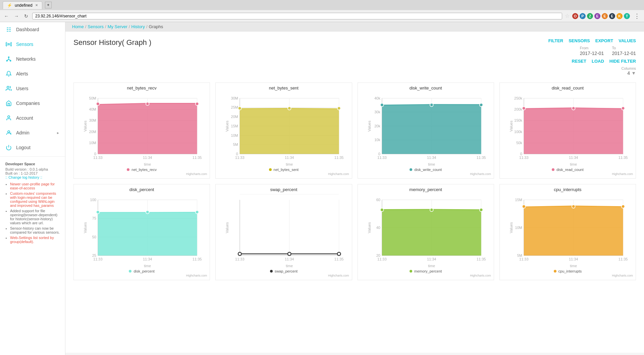  What do you see at coordinates (9, 59) in the screenshot?
I see `network-icon` at bounding box center [9, 59].